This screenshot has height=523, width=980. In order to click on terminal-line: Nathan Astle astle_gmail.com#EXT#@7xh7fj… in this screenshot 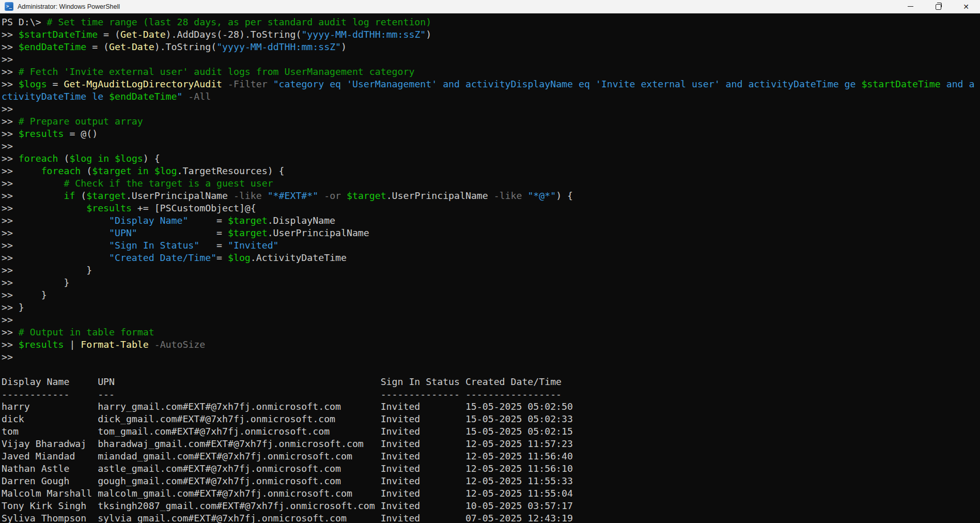, I will do `click(491, 469)`.